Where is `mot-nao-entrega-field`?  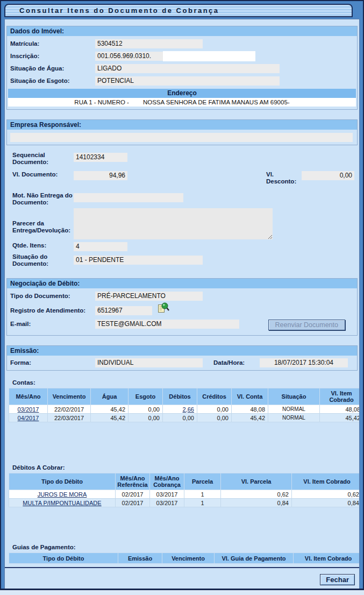
mot-nao-entrega-field is located at coordinates (129, 198).